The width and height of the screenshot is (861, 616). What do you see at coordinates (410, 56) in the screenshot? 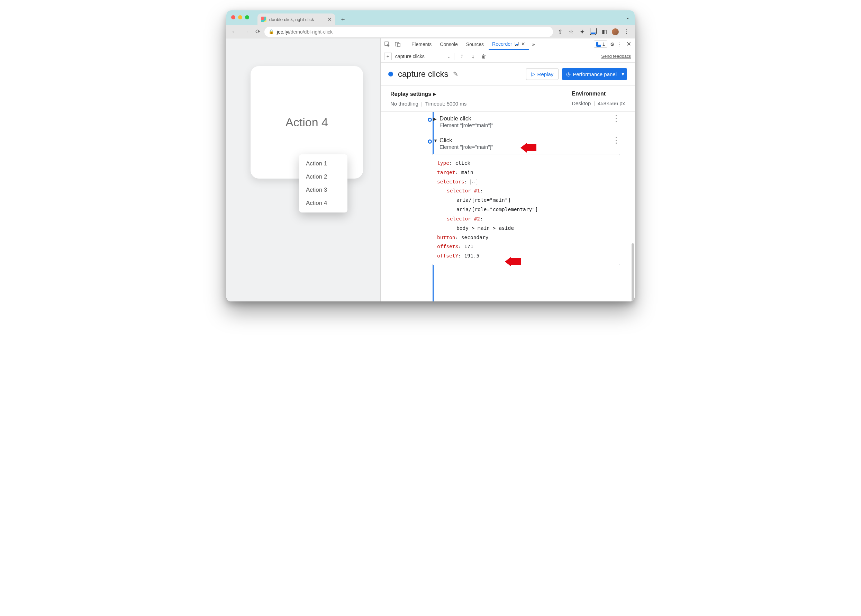
I see `recording-selector-label: capture clicks` at bounding box center [410, 56].